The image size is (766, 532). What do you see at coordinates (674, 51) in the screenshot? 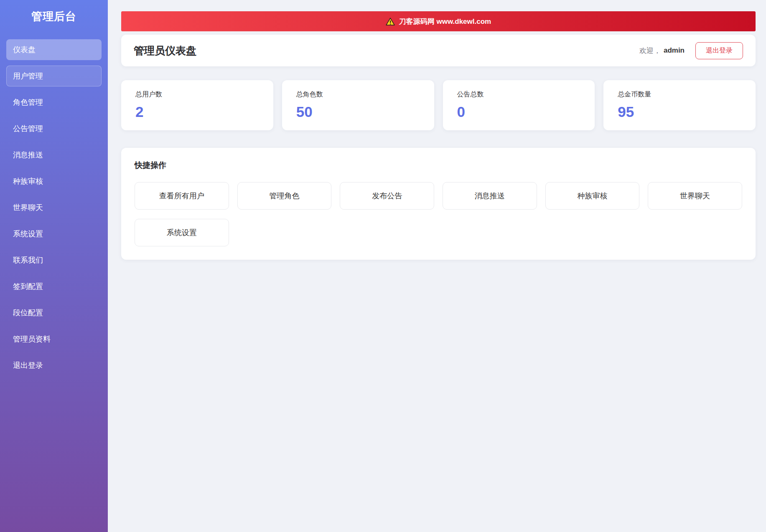
I see `username: admin` at bounding box center [674, 51].